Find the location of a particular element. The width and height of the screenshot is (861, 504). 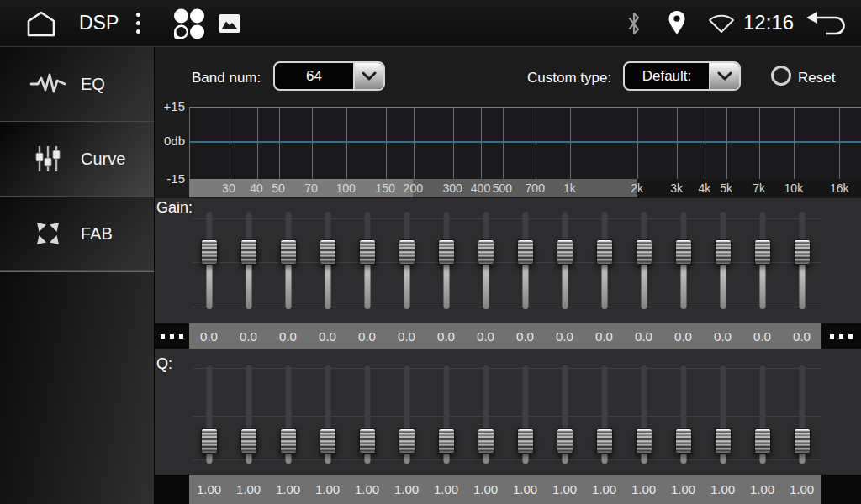

band-num-label: Band num: is located at coordinates (226, 78).